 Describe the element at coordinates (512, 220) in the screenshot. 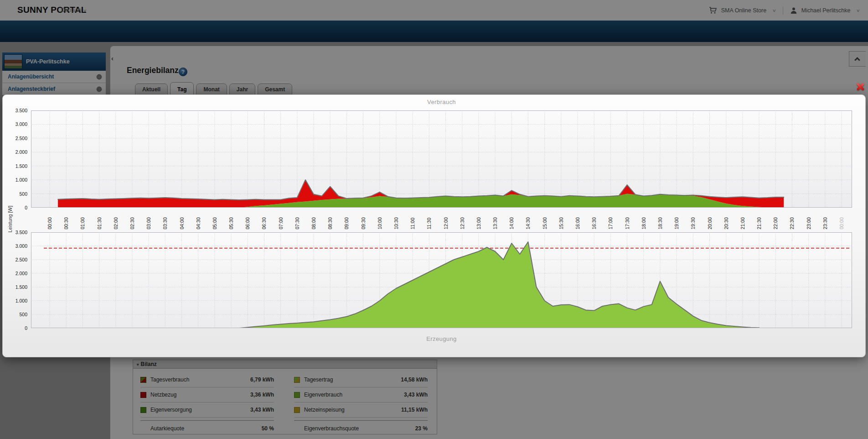

I see `x-axis-label: 14:00` at that location.